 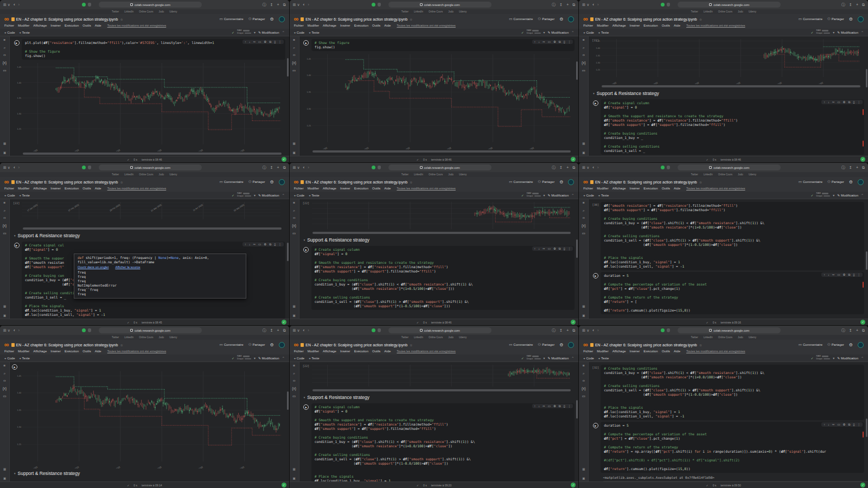 What do you see at coordinates (825, 275) in the screenshot?
I see `move-cell-up-icon: ↑` at bounding box center [825, 275].